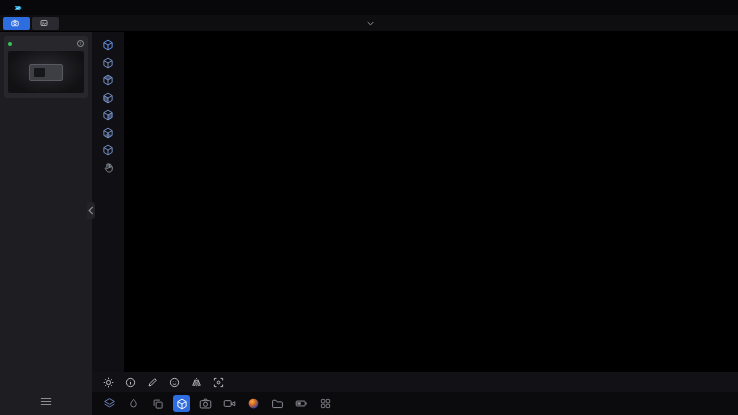 Image resolution: width=738 pixels, height=415 pixels. What do you see at coordinates (110, 404) in the screenshot?
I see `layers-button` at bounding box center [110, 404].